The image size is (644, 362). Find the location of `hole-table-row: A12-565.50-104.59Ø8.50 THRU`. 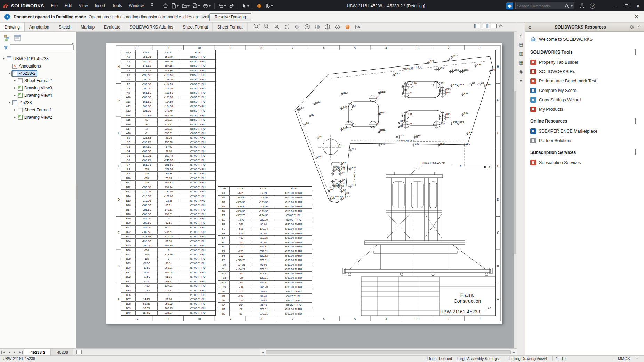

hole-table-row: A12-565.50-104.59Ø8.50 THRU is located at coordinates (168, 107).